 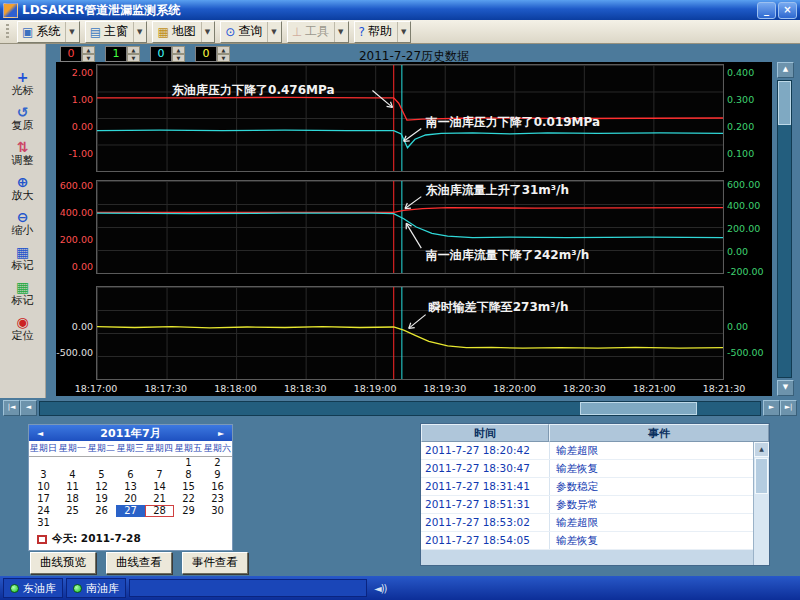 I want to click on sidebar-tool-cursor: +光标, so click(x=23, y=84).